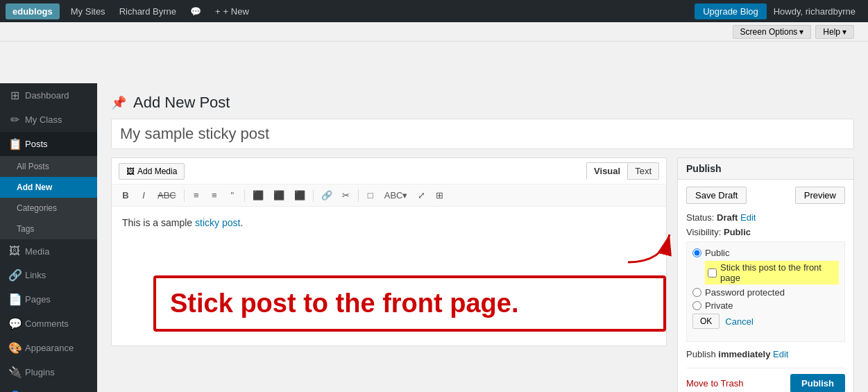 The width and height of the screenshot is (868, 392). Describe the element at coordinates (167, 196) in the screenshot. I see `strikethrough-button: ABC` at that location.